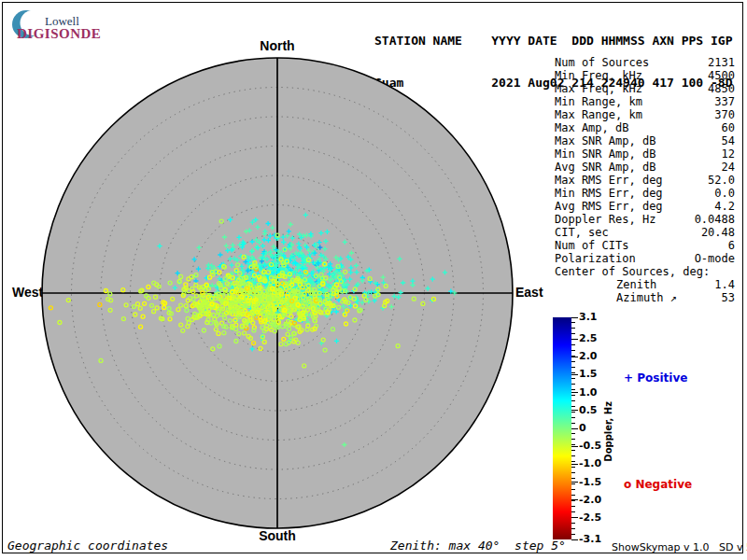 Image resolution: width=747 pixels, height=560 pixels. Describe the element at coordinates (644, 115) in the screenshot. I see `stat-row: Max Range, km370` at that location.